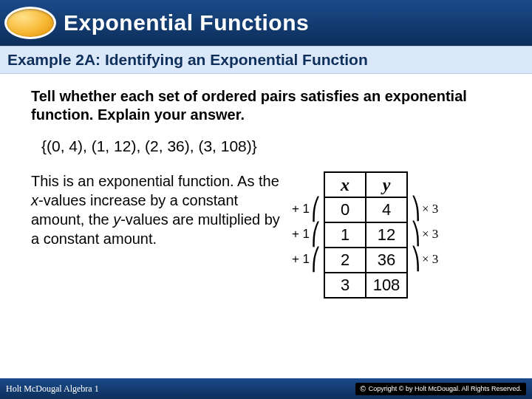  What do you see at coordinates (430, 209) in the screenshot?
I see `y-ratio-1: ⎞× 3` at bounding box center [430, 209].